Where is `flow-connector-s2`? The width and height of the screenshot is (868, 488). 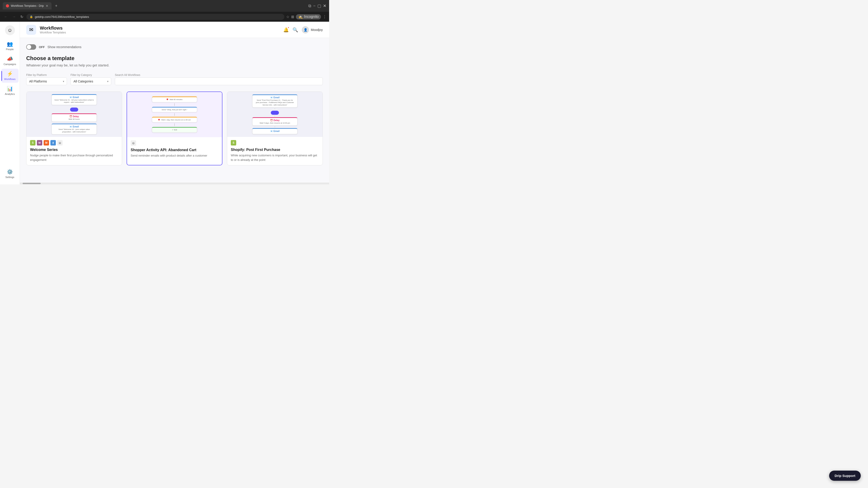
flow-connector-s2 is located at coordinates (175, 115).